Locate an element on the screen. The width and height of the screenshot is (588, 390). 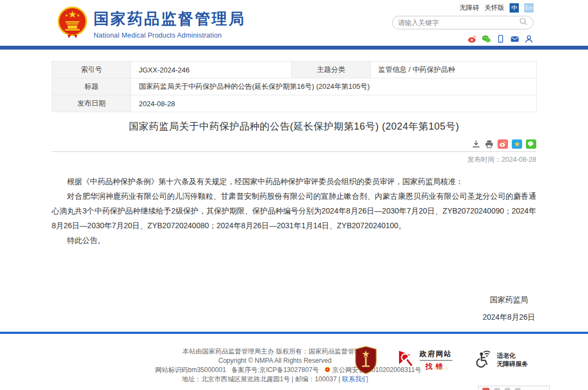
gov-agency-badge: 党政机关 is located at coordinates (366, 360).